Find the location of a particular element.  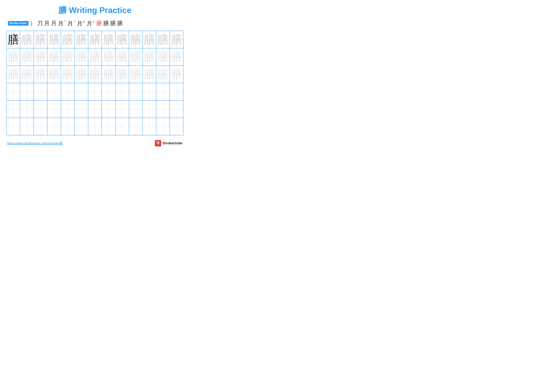

grid-cell-r3c8: 膳 is located at coordinates (109, 74).